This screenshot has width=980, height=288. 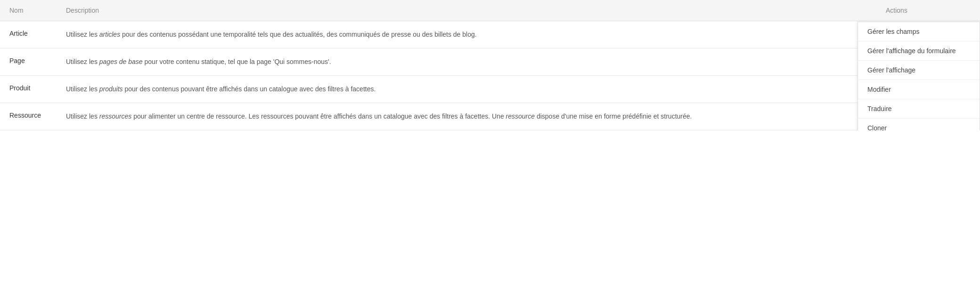 What do you see at coordinates (919, 51) in the screenshot?
I see `dropdown-item-1: Gérer l'affichage du formulaire` at bounding box center [919, 51].